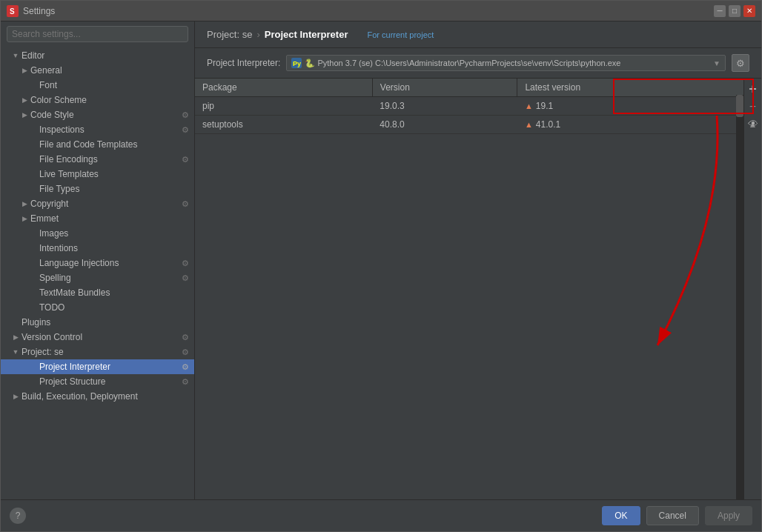 This screenshot has height=532, width=762. Describe the element at coordinates (621, 516) in the screenshot. I see `ok-button: OK` at that location.